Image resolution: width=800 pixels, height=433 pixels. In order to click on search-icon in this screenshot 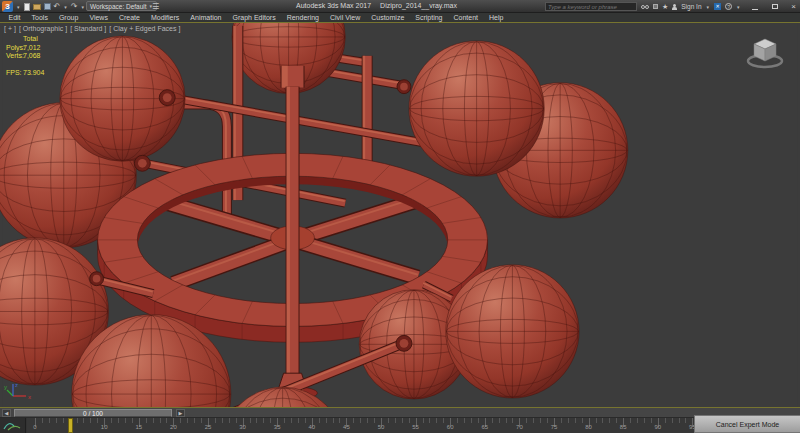, I will do `click(645, 7)`.